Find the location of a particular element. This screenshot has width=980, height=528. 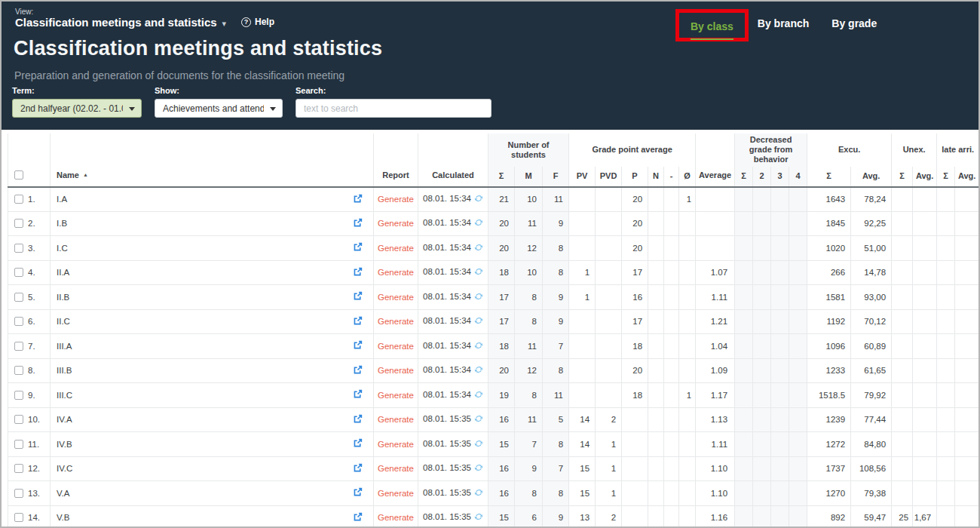

cell-students-f: 7 is located at coordinates (556, 469).